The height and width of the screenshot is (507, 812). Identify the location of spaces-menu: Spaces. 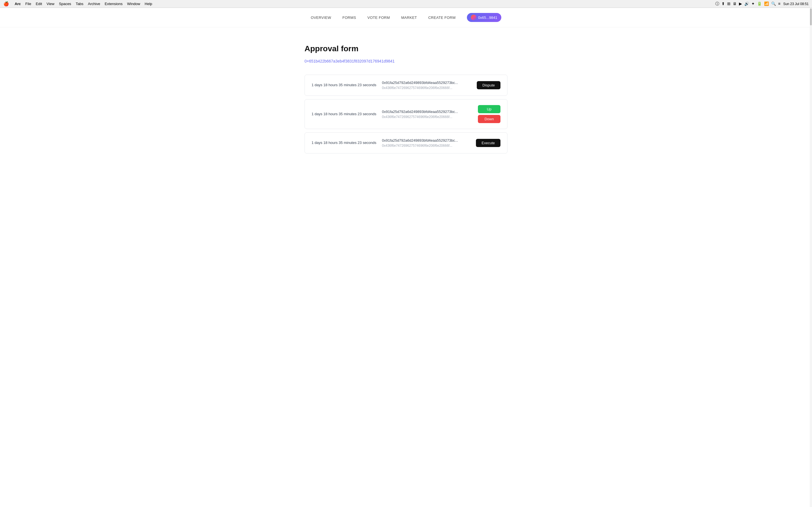
(65, 4).